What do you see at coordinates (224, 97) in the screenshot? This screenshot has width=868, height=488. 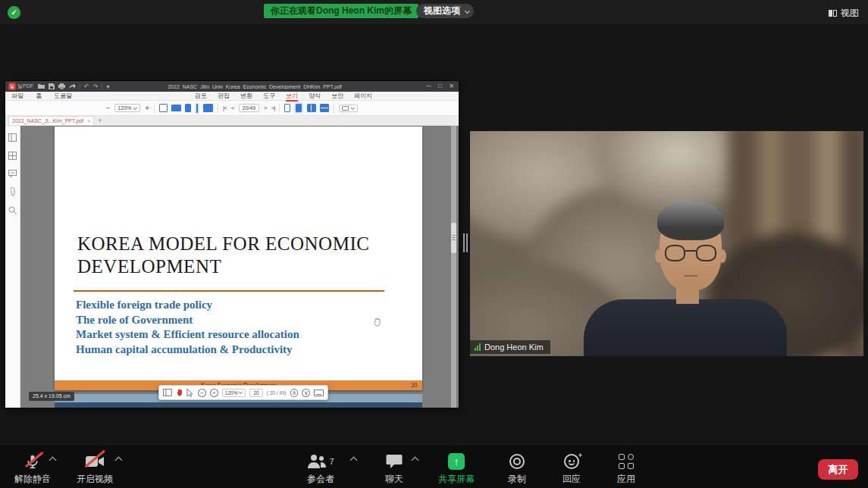 I see `ribbon-tab-edit: 편집` at bounding box center [224, 97].